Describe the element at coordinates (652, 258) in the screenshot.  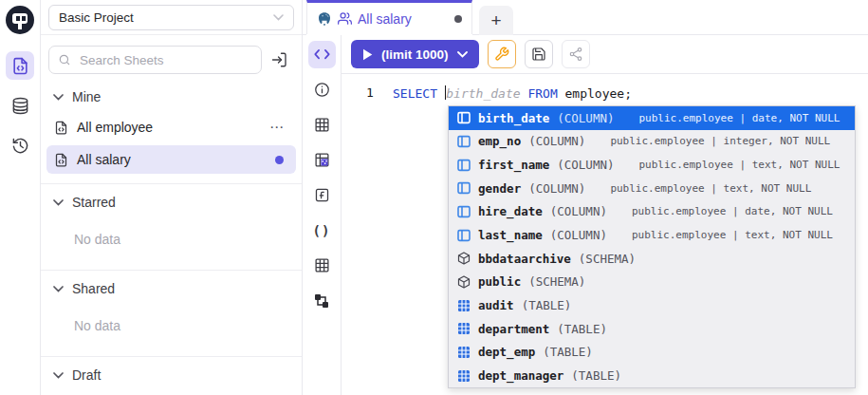
I see `autocomplete-item: bbdataarchive (SCHEMA)` at that location.